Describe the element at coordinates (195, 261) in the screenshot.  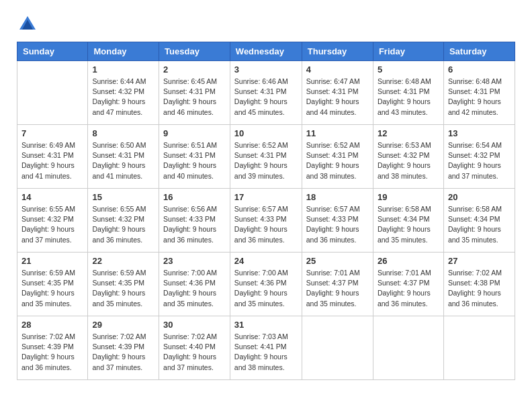
I see `day-number: 23` at that location.